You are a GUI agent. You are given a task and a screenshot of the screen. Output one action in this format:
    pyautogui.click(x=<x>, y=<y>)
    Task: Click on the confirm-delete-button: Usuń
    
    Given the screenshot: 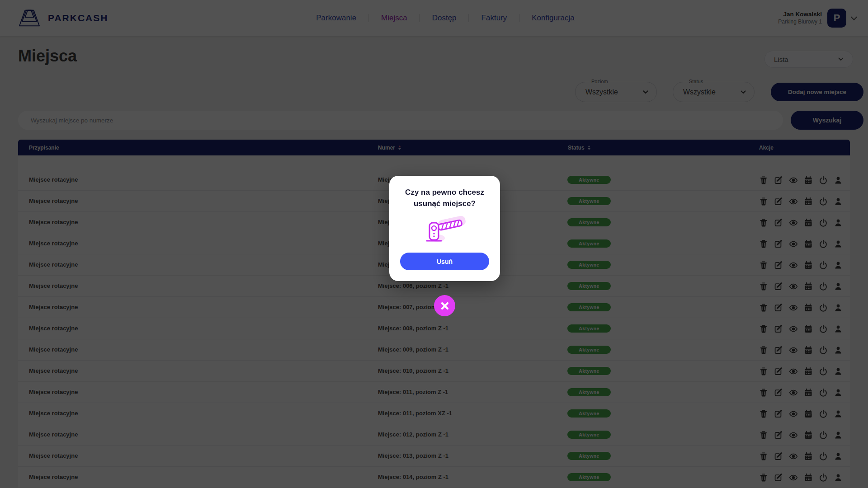 What is the action you would take?
    pyautogui.click(x=445, y=261)
    